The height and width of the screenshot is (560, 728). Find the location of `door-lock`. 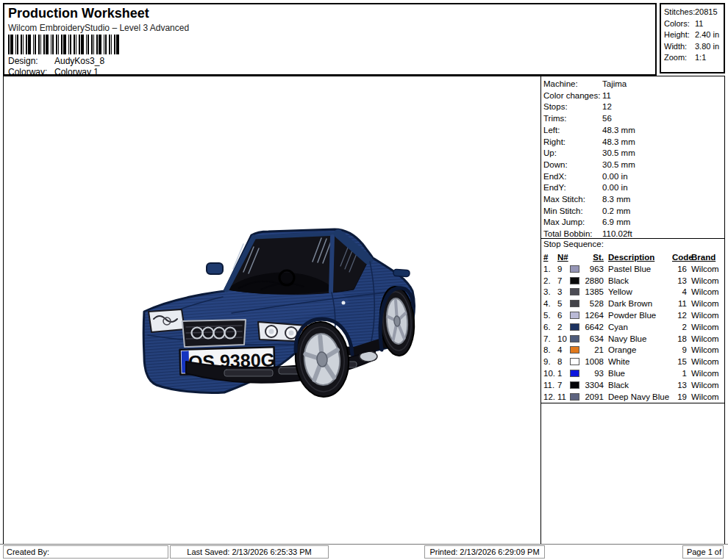

door-lock is located at coordinates (344, 303).